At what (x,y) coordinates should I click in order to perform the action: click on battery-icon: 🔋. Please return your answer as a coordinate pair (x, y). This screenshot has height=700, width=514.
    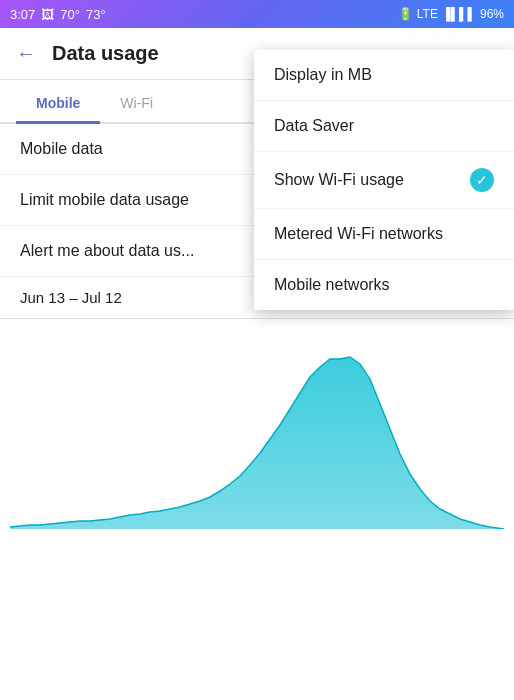
    Looking at the image, I should click on (406, 14).